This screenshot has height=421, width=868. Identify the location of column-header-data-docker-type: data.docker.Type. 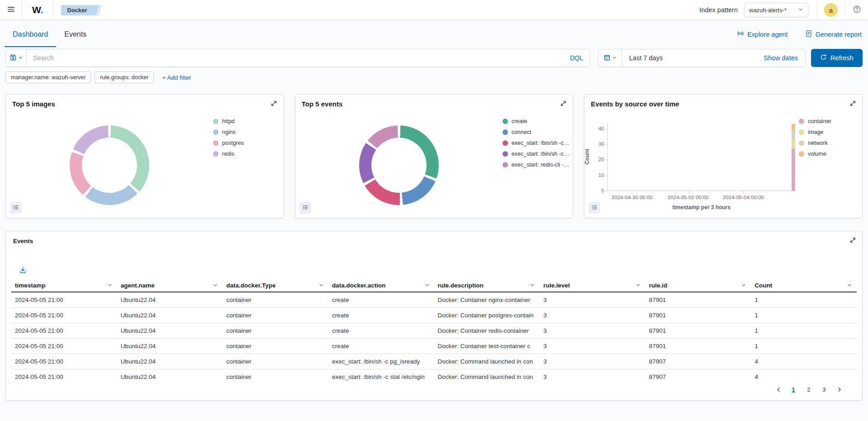
(275, 285).